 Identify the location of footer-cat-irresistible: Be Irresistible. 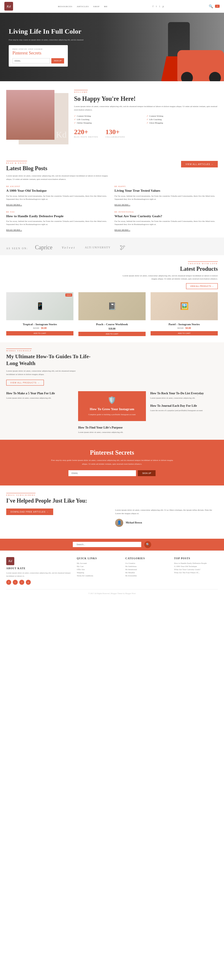
(147, 576).